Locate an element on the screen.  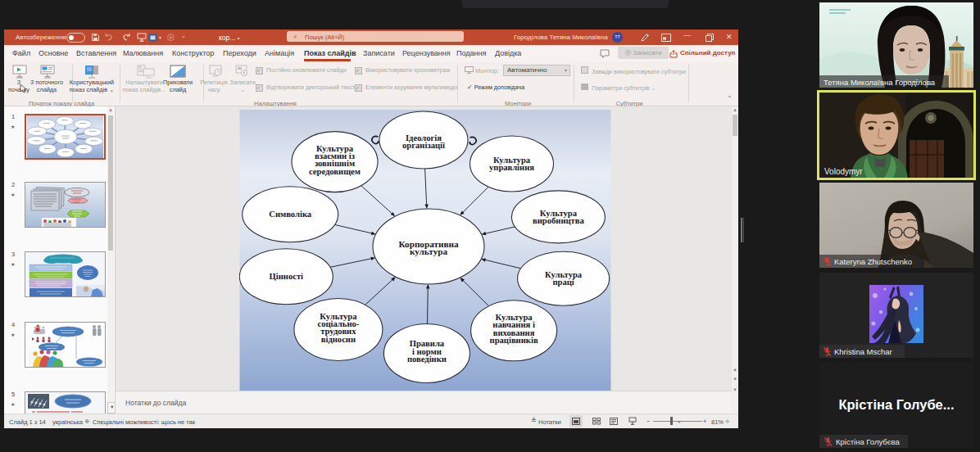
svg-text: Volodymyr is located at coordinates (844, 172).